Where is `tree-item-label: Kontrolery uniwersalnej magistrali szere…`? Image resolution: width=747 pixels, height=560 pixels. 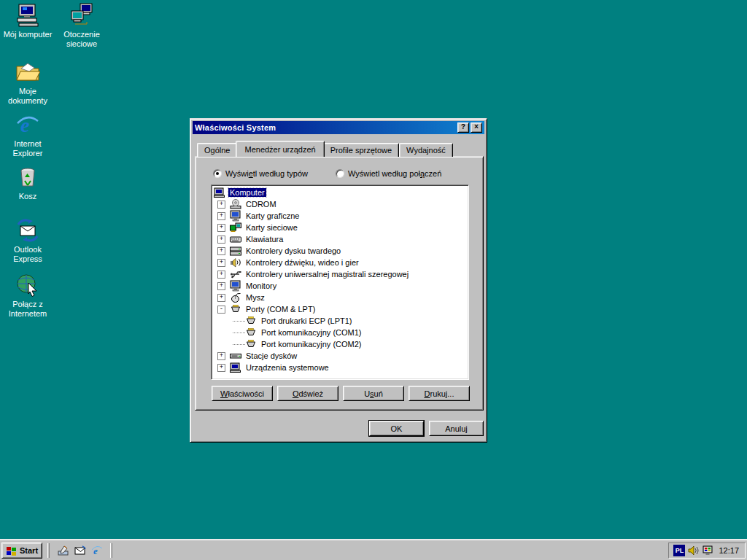 tree-item-label: Kontrolery uniwersalnej magistrali szere… is located at coordinates (327, 274).